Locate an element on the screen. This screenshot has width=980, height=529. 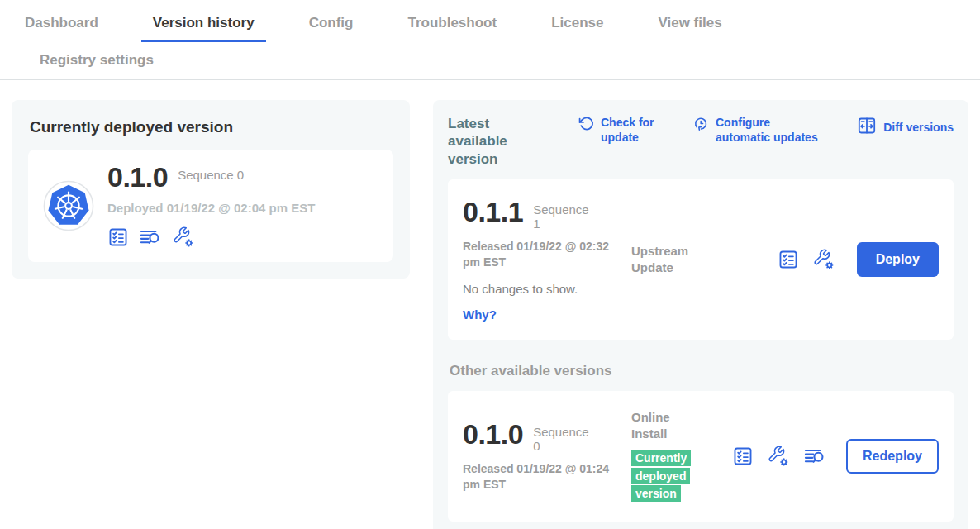
upstream-update-label: Upstream Update is located at coordinates (674, 260).